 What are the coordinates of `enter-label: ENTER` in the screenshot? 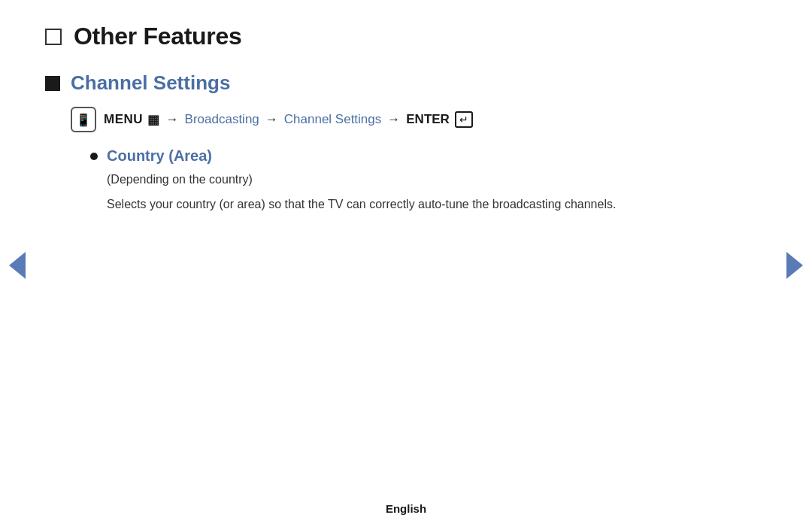 It's located at (428, 120).